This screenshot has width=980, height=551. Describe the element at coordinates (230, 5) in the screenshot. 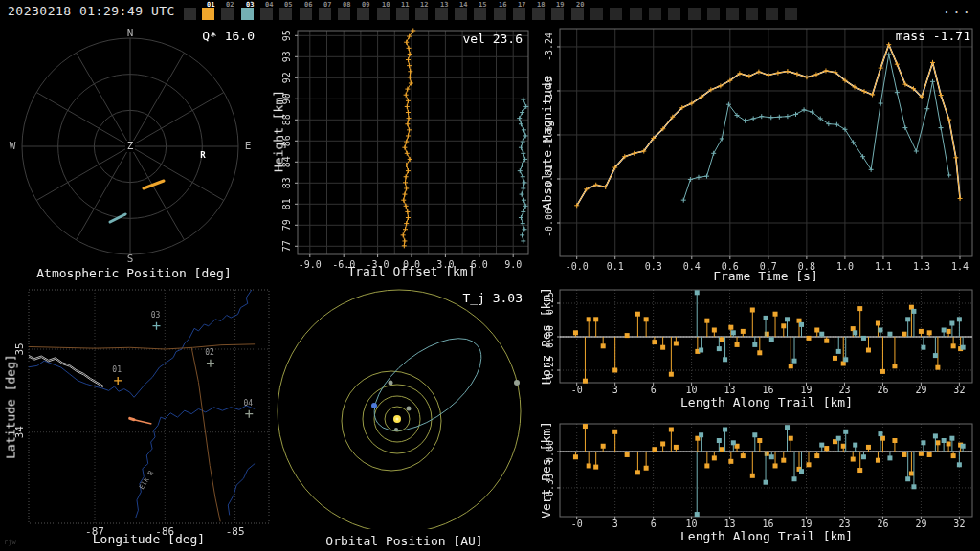

I see `tab-number: 02` at that location.